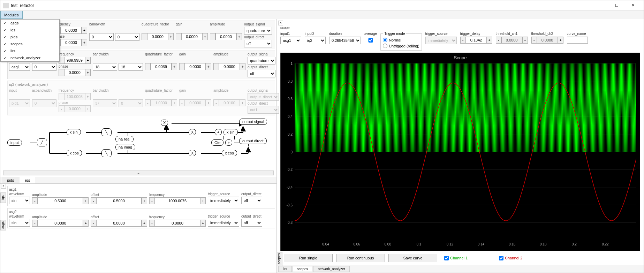 The image size is (644, 273). Describe the element at coordinates (258, 31) in the screenshot. I see `iq1-output-signal: quadrature` at that location.